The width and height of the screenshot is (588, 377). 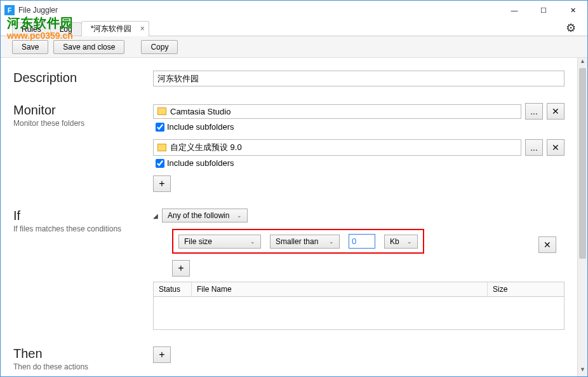 I want to click on column-filename: File Name, so click(x=340, y=289).